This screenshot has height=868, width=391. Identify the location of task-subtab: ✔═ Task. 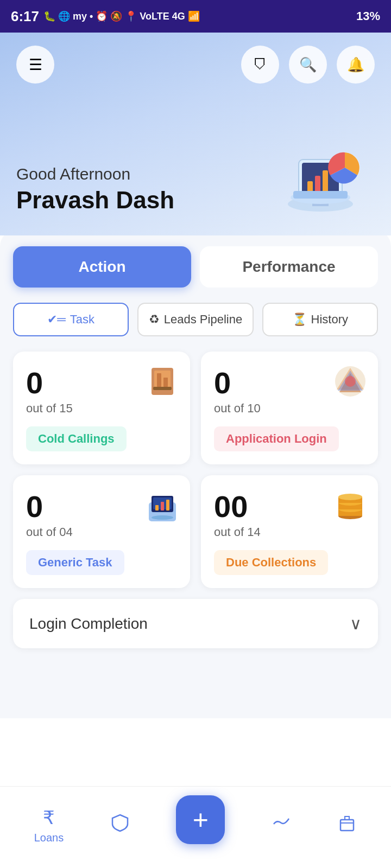
(71, 320).